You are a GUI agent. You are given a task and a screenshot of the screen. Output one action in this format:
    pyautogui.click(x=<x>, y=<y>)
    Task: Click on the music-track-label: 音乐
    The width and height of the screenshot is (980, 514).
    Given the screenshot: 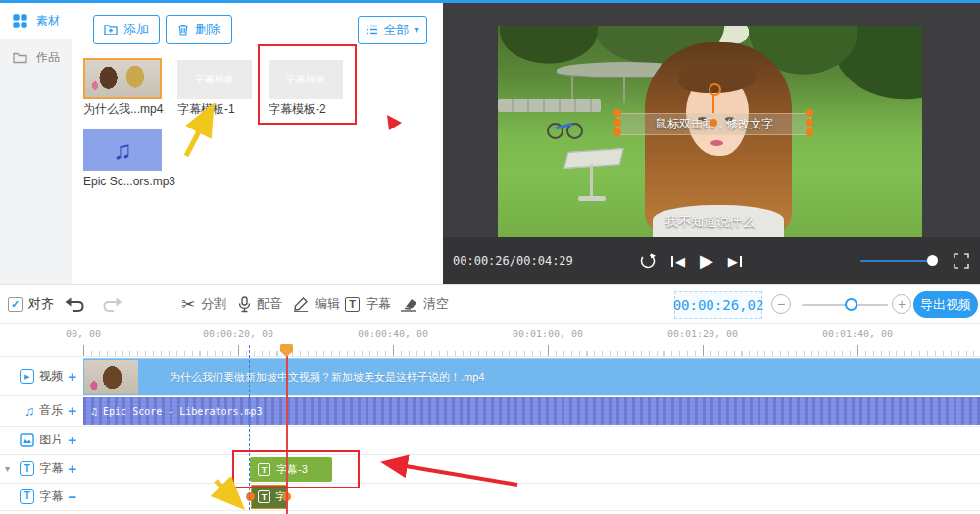 What is the action you would take?
    pyautogui.click(x=51, y=410)
    